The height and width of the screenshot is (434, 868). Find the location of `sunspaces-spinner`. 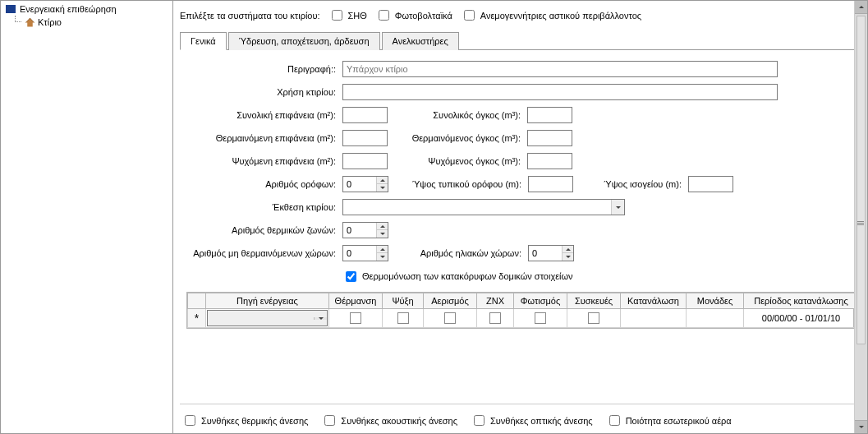

sunspaces-spinner is located at coordinates (551, 253).